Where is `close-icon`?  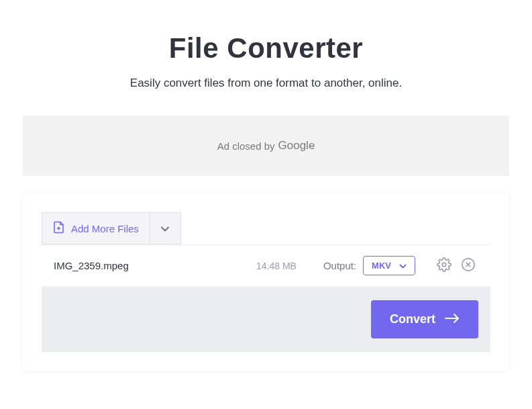
close-icon is located at coordinates (468, 266).